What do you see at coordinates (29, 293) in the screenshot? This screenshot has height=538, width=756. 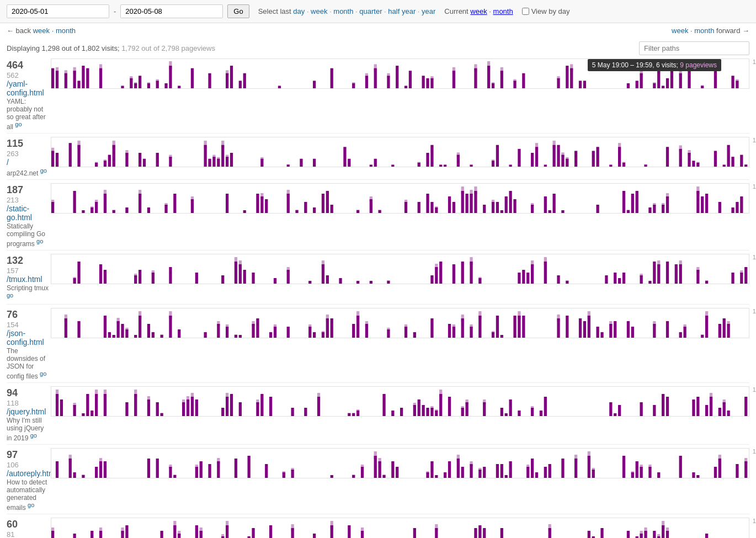 I see `page-desc: Scripting tmux go` at bounding box center [29, 293].